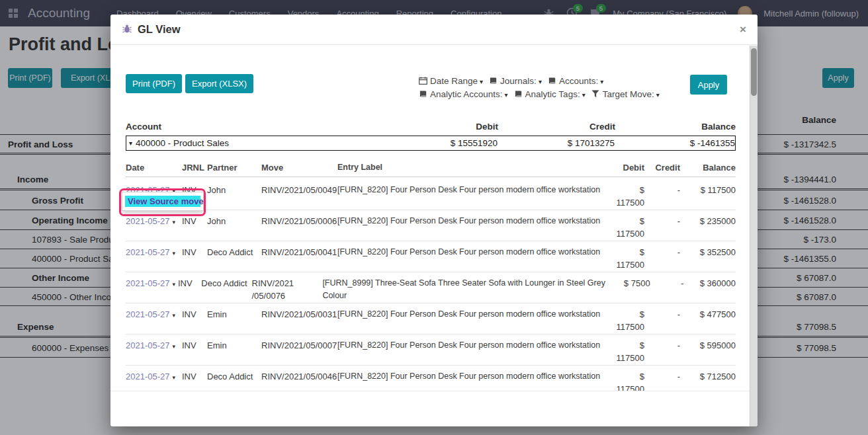  I want to click on filter-label: Target Move:, so click(629, 94).